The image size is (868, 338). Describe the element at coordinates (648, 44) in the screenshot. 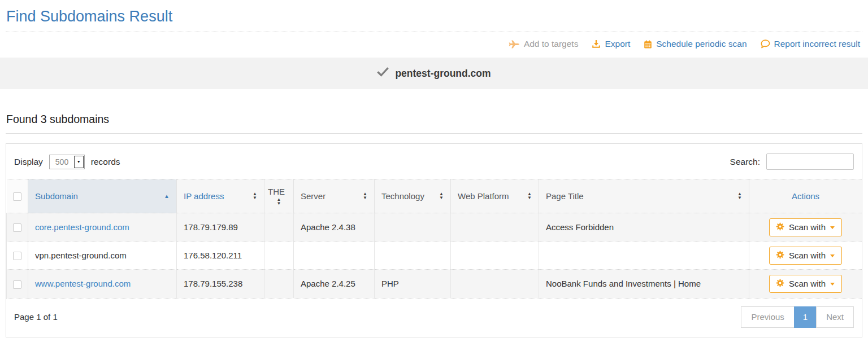

I see `calendar-icon` at that location.